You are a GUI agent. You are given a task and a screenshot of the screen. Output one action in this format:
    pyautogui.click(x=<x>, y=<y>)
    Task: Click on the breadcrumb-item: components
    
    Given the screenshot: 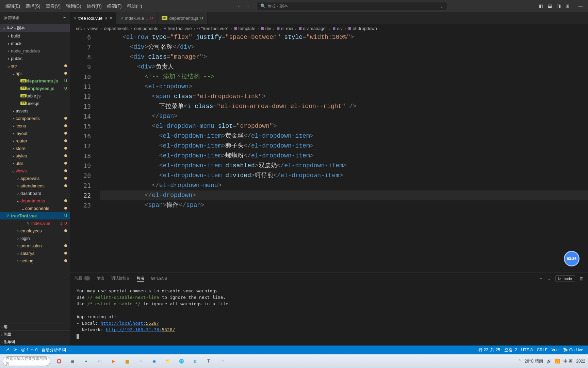 What is the action you would take?
    pyautogui.click(x=146, y=29)
    